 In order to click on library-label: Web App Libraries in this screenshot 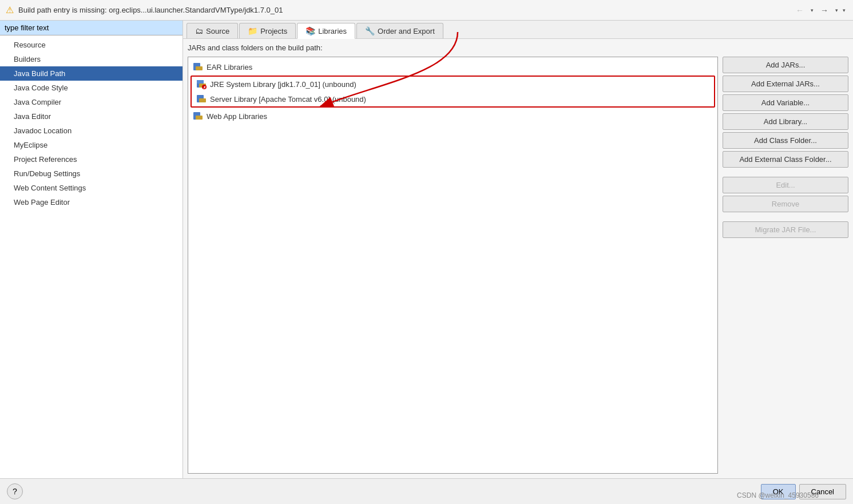, I will do `click(237, 117)`.